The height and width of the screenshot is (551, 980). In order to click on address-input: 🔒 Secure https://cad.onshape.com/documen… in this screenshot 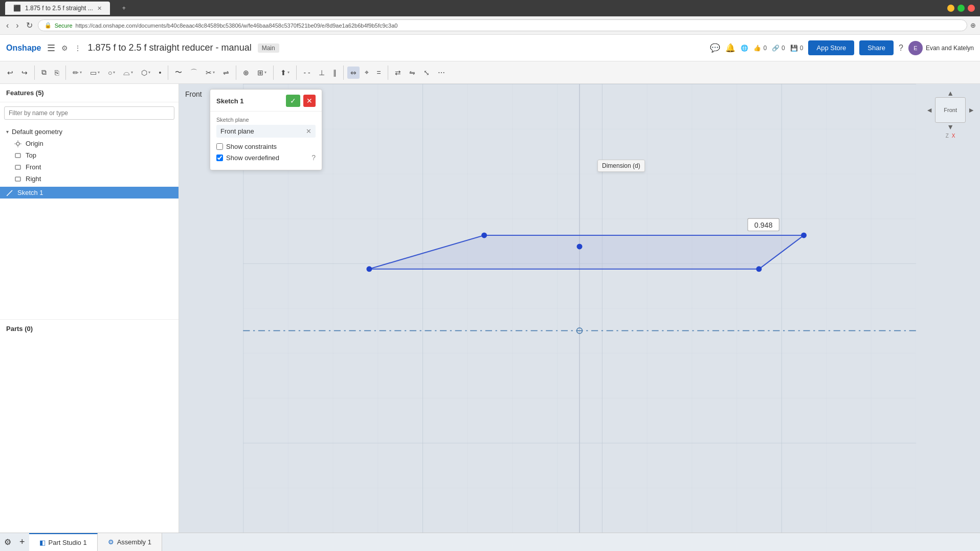, I will do `click(502, 26)`.